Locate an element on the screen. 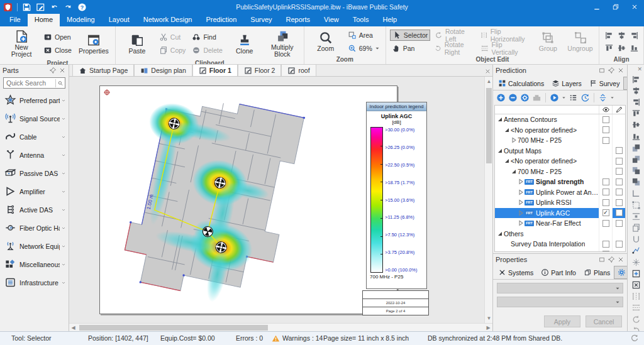 The image size is (644, 345). align-top-icon is located at coordinates (609, 48).